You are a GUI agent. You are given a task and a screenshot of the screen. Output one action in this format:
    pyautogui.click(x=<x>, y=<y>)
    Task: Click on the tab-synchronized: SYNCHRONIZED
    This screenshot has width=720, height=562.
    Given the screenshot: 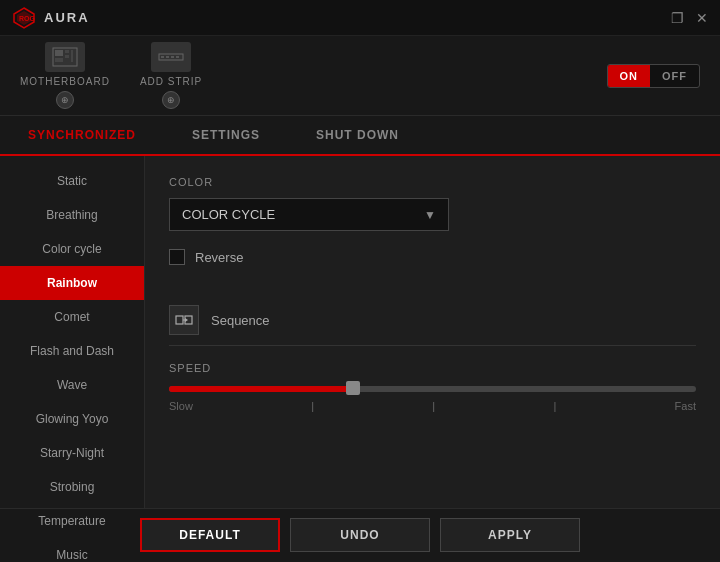 What is the action you would take?
    pyautogui.click(x=82, y=136)
    